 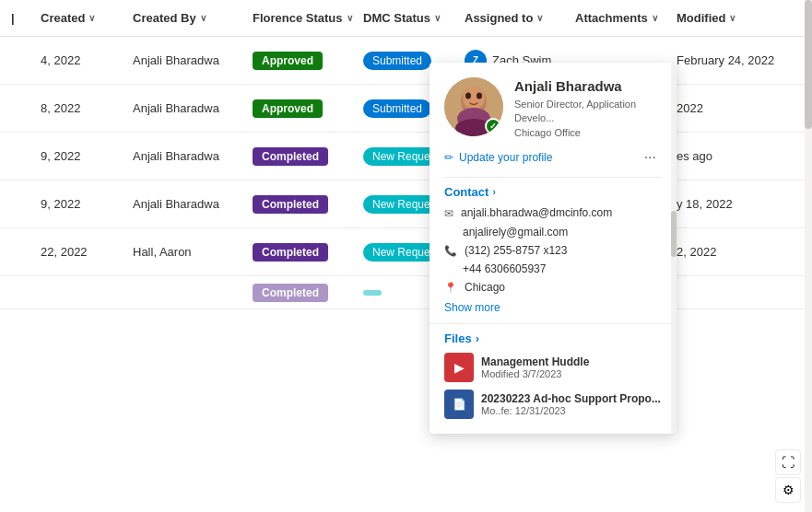 I want to click on row5-created: 22, 2022, so click(x=83, y=252).